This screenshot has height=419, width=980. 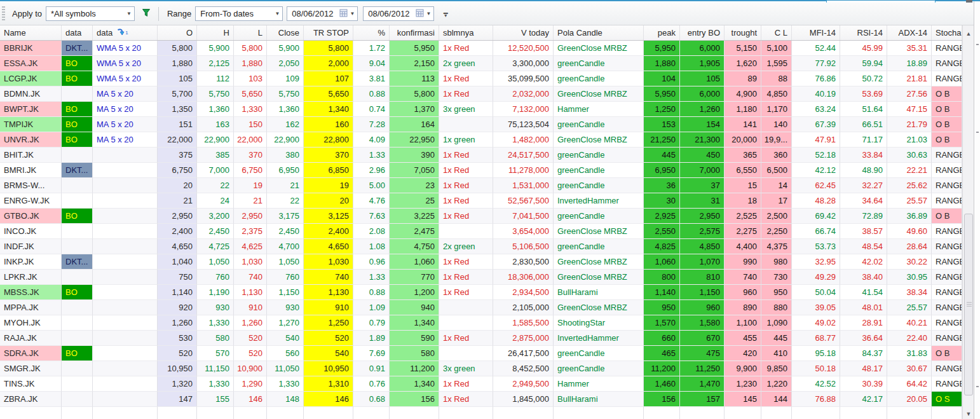 What do you see at coordinates (968, 223) in the screenshot?
I see `vertical-scrollbar: ▲ ▼` at bounding box center [968, 223].